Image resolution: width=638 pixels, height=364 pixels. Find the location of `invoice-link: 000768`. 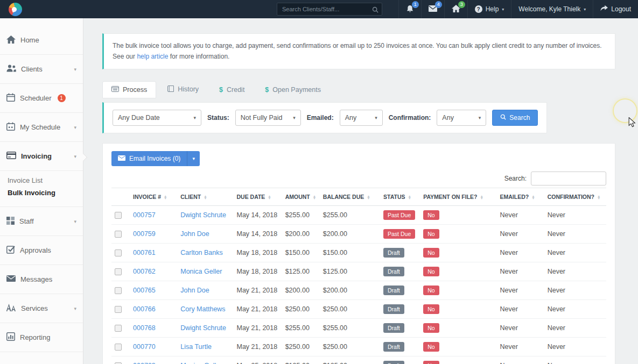

invoice-link: 000768 is located at coordinates (144, 328).